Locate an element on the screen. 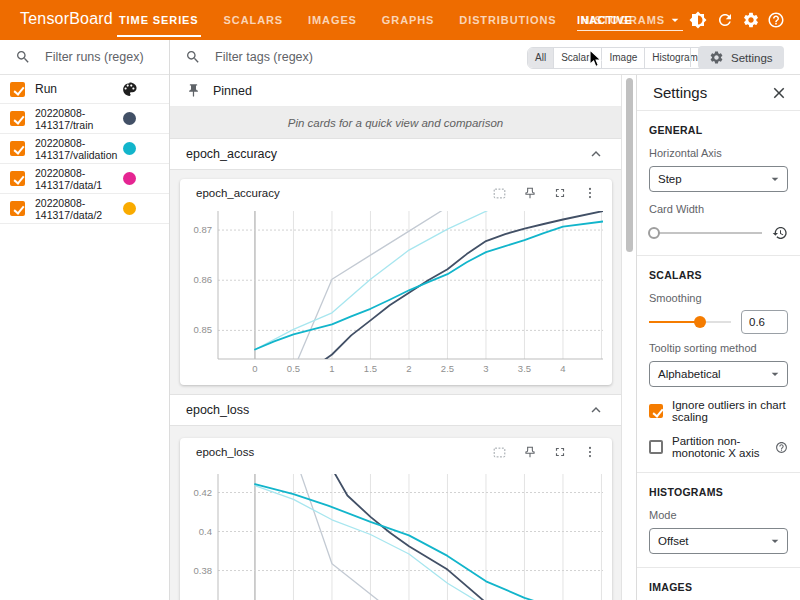 The height and width of the screenshot is (600, 800). run-row-data2: 20220808-141317/data/2 is located at coordinates (84, 209).